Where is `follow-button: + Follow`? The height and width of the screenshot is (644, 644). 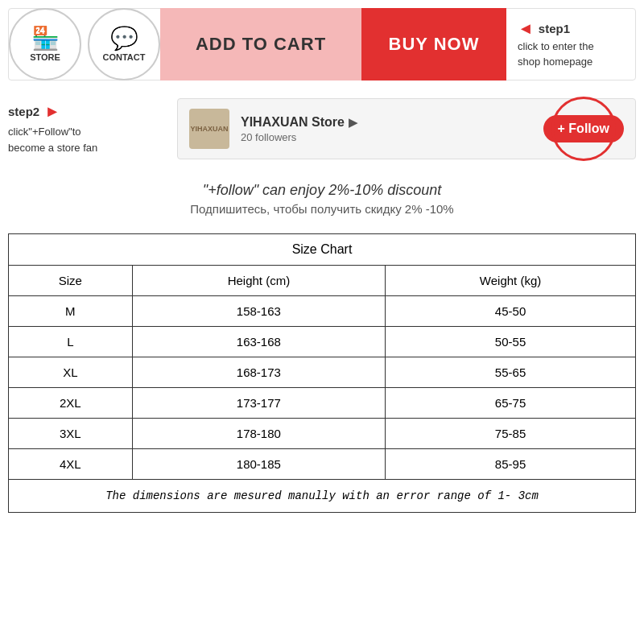 follow-button: + Follow is located at coordinates (584, 129).